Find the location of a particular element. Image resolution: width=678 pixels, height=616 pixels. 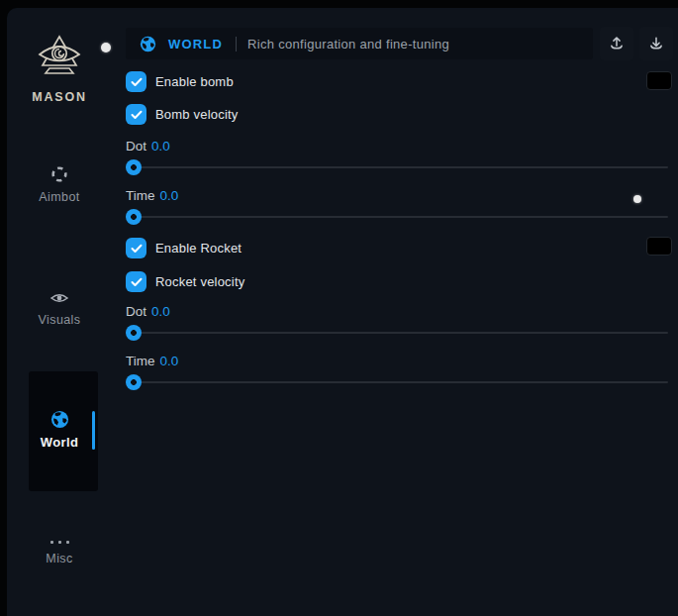

ellipsis-icon is located at coordinates (59, 539).